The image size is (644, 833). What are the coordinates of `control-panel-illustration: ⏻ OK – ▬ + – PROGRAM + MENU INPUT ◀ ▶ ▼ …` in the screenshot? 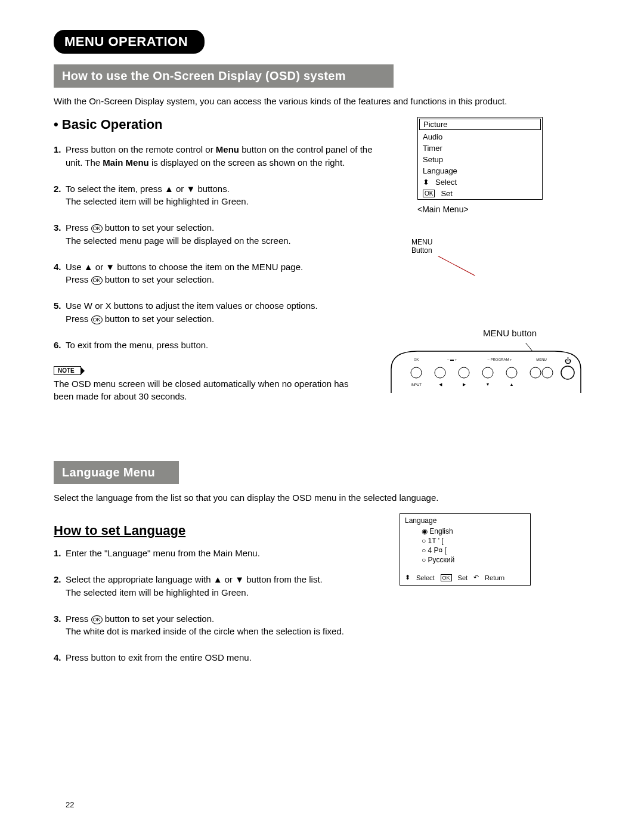 It's located at (486, 370).